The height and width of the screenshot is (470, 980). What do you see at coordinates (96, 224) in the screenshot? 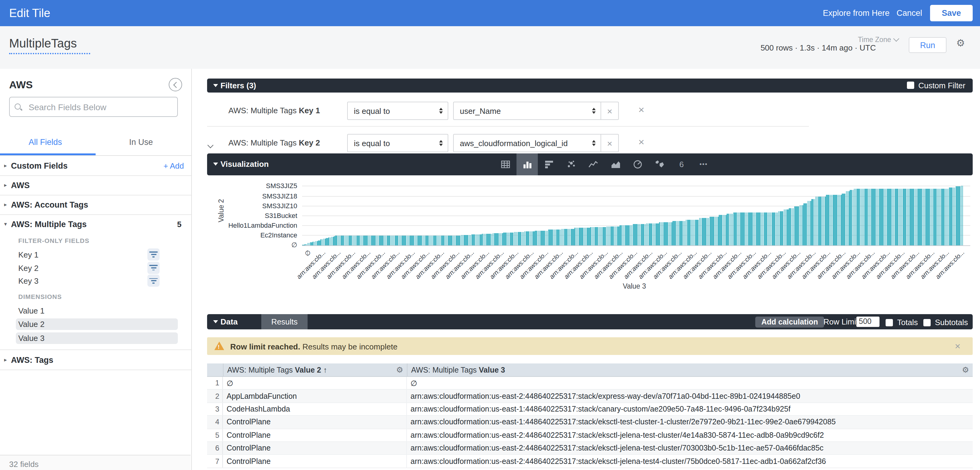
I see `sidebar-group-multiple-tags: ▾ AWS: Multiple Tags 5` at bounding box center [96, 224].